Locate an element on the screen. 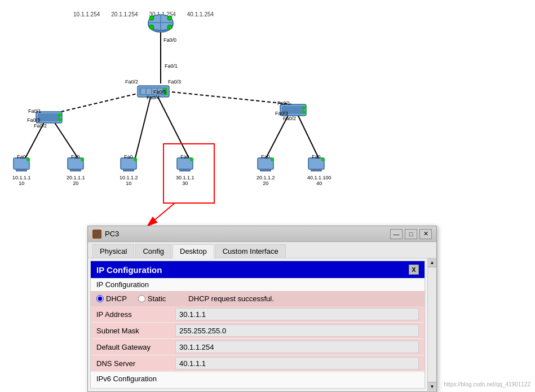 The image size is (535, 392). default-gateway-label: Default Gateway is located at coordinates (136, 347).